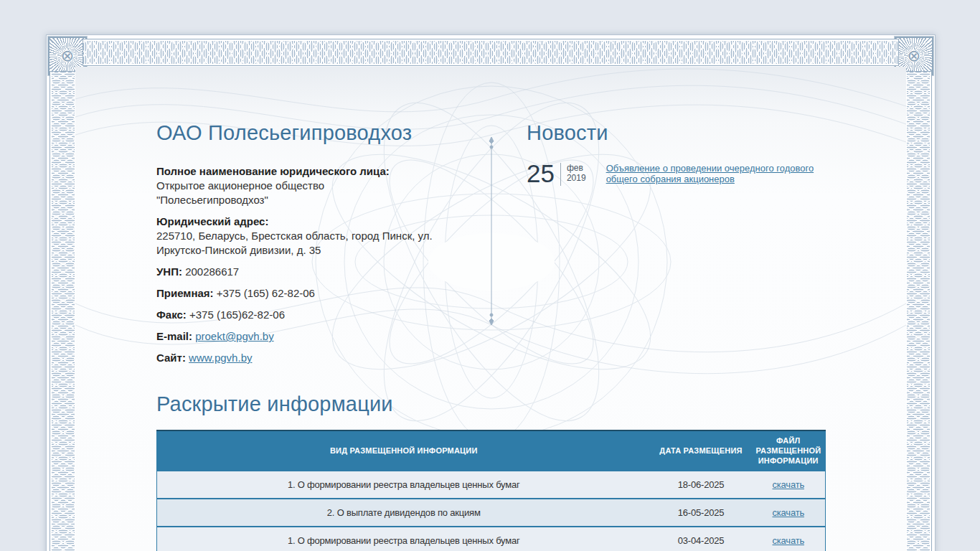  Describe the element at coordinates (294, 236) in the screenshot. I see `company-legal-address: Юридический адрес: 225710, Беларусь, Бре…` at that location.